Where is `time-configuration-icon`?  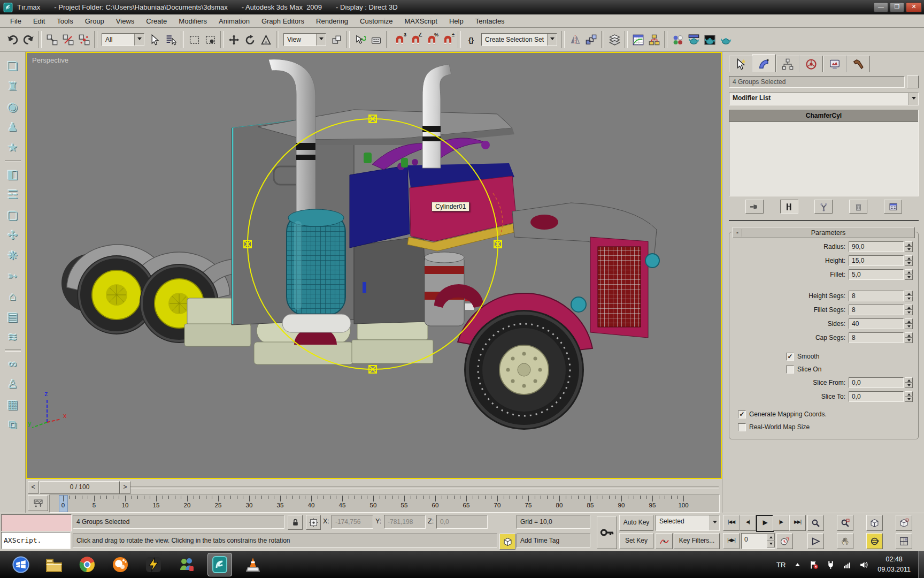
time-configuration-icon is located at coordinates (785, 541).